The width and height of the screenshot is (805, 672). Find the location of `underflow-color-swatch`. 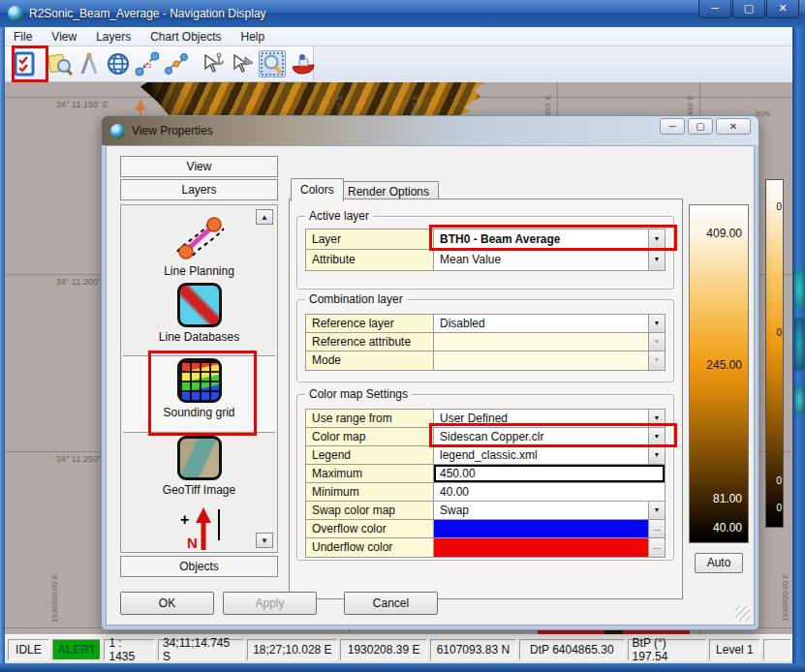

underflow-color-swatch is located at coordinates (541, 548).